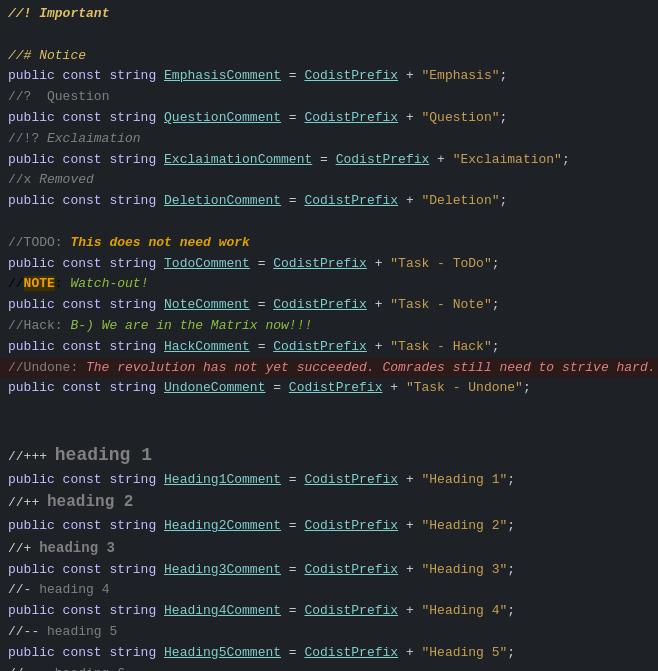 This screenshot has width=658, height=671. I want to click on comment-exclaim-line: //!? Exclaimation, so click(329, 140).